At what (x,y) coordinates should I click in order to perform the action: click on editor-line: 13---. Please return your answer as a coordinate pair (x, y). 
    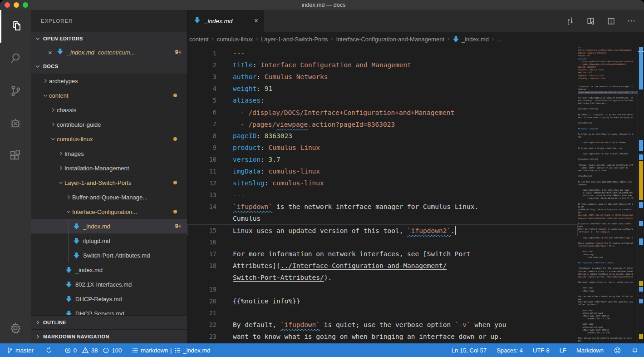
    Looking at the image, I should click on (383, 195).